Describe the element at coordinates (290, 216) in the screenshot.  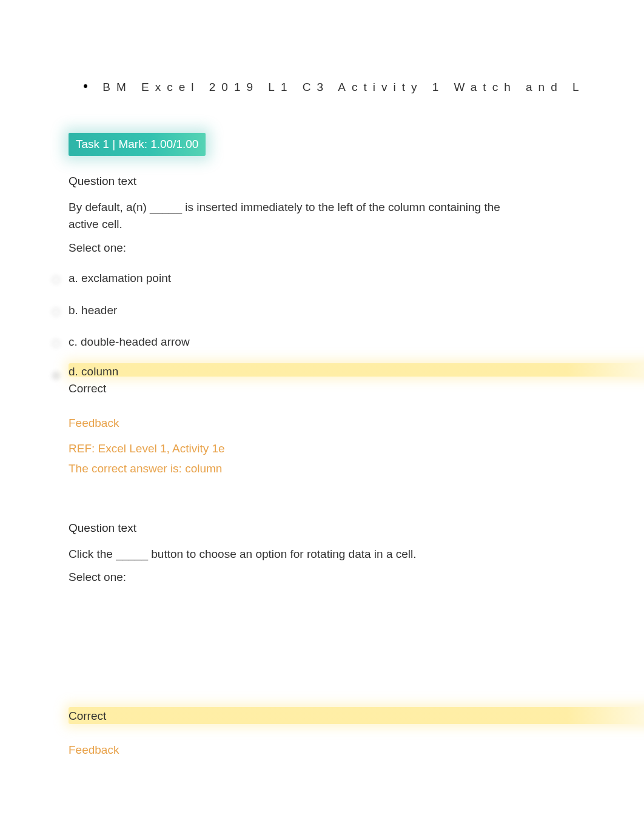
I see `question-body: By default, a(n) _____ is inserted immed…` at that location.